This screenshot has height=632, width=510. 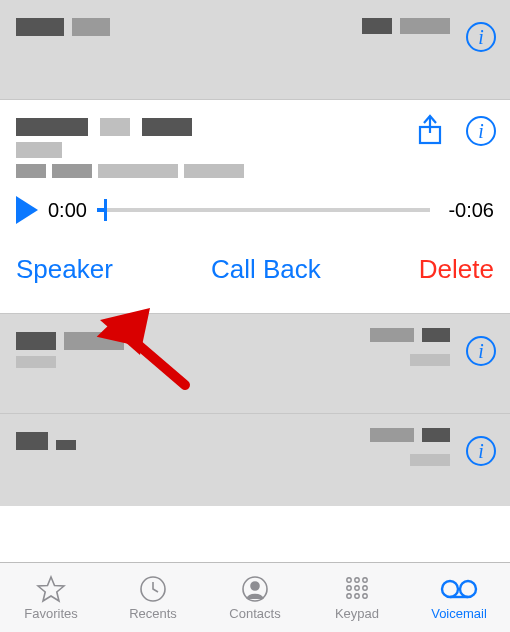 I want to click on play-icon, so click(x=27, y=210).